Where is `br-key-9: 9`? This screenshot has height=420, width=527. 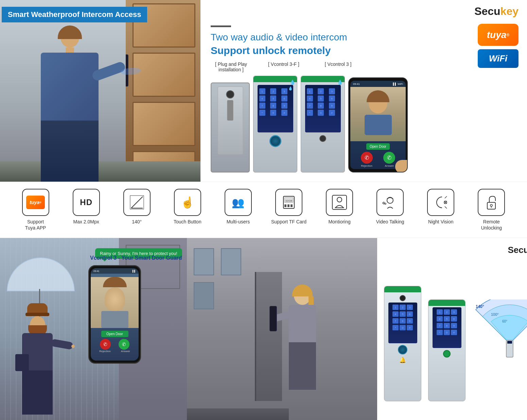
br-key-9: 9 is located at coordinates (410, 321).